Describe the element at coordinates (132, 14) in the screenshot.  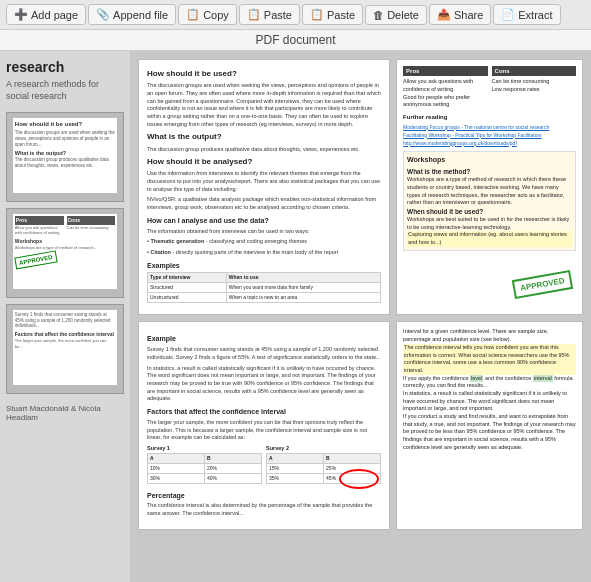
I see `append-file-button: 📎 Append file` at that location.